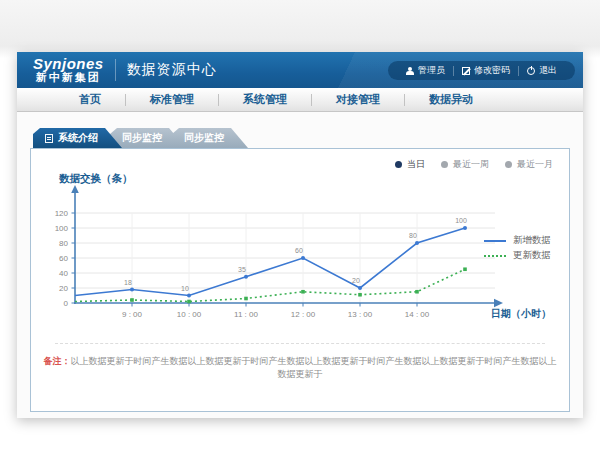 The width and height of the screenshot is (600, 450). Describe the element at coordinates (495, 256) in the screenshot. I see `dotted-line-icon` at that location.